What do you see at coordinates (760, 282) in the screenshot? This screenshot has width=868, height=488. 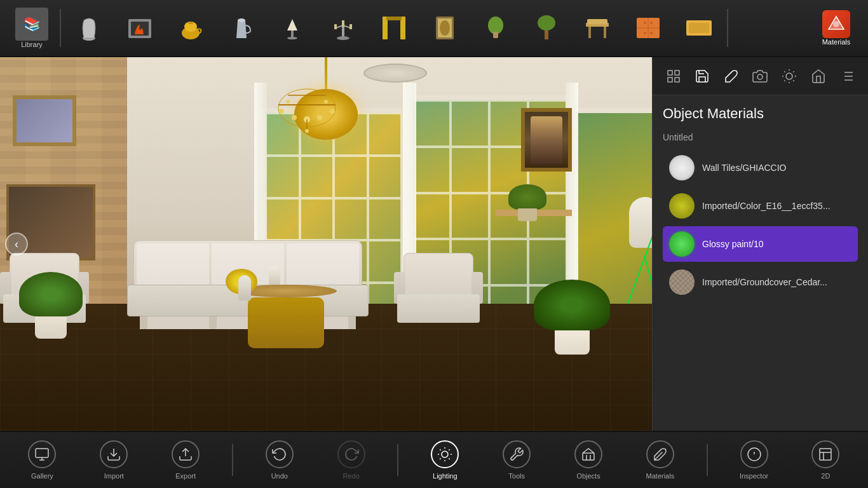 I see `material-item-groundcover: Imported/Groundcover_Cedar...` at bounding box center [760, 282].